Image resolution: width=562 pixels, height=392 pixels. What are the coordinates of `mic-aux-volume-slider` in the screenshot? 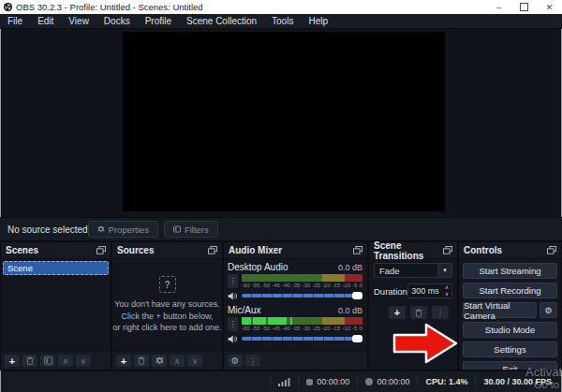 It's located at (302, 339).